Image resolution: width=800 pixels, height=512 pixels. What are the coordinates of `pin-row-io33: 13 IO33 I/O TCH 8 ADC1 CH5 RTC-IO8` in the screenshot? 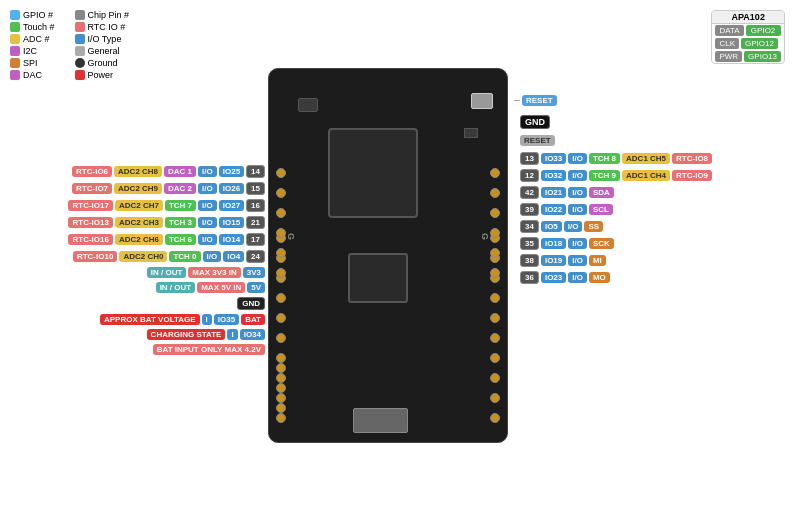 It's located at (616, 158).